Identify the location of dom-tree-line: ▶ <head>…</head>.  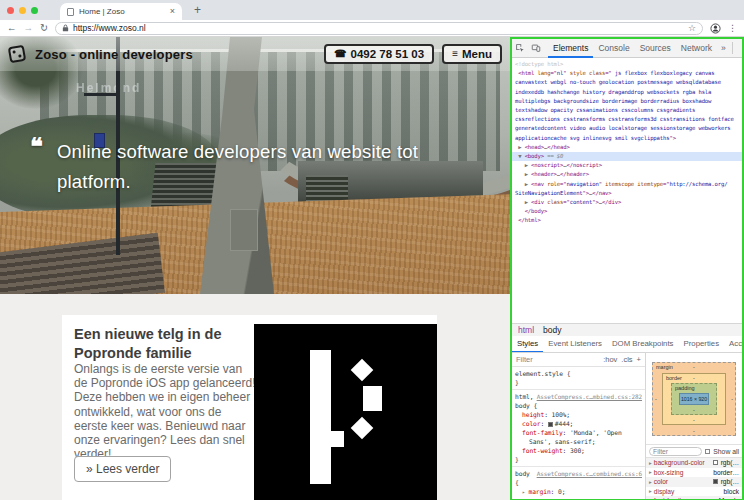
(627, 148).